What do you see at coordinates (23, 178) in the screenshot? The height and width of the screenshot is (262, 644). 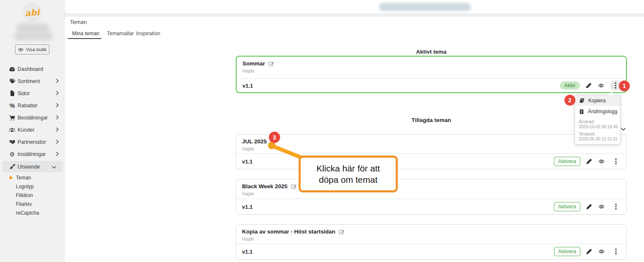 I see `sidebar-subitem-label: Teman` at bounding box center [23, 178].